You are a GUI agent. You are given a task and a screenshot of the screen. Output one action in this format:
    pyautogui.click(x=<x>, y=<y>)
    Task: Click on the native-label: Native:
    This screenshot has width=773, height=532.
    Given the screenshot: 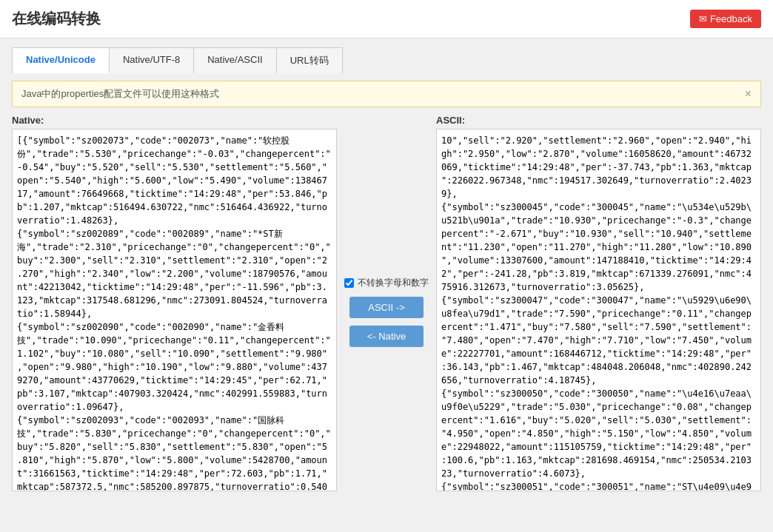 What is the action you would take?
    pyautogui.click(x=175, y=120)
    